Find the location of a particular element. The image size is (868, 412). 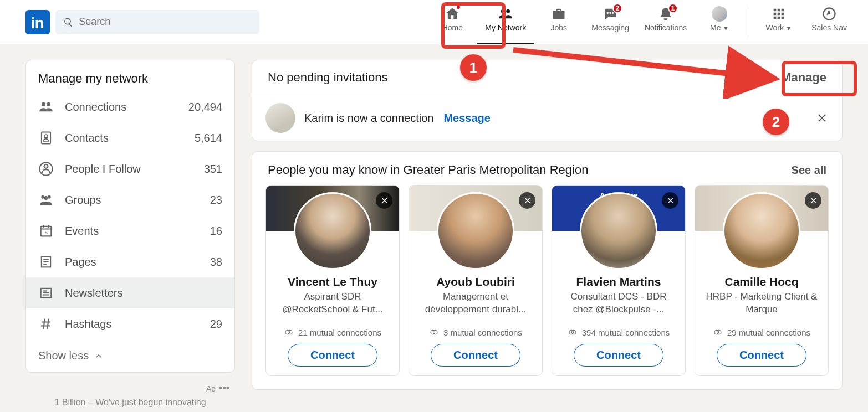

sidebar-item-events: 5 Events 16 is located at coordinates (130, 231).